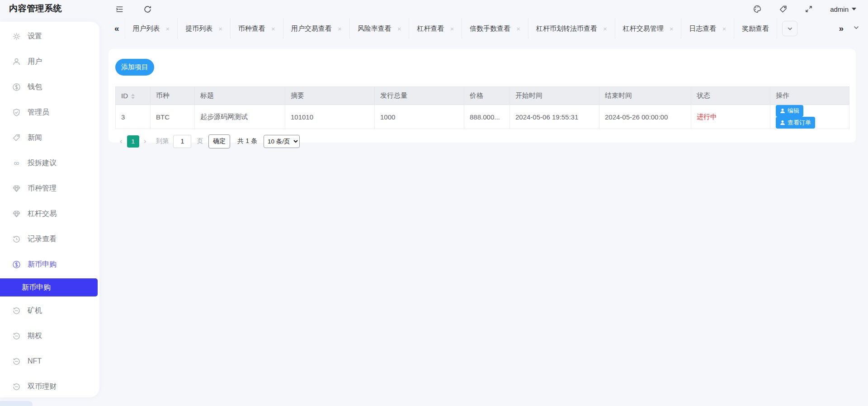 The image size is (868, 406). What do you see at coordinates (50, 239) in the screenshot?
I see `sidebar-item-records: 记录查看` at bounding box center [50, 239].